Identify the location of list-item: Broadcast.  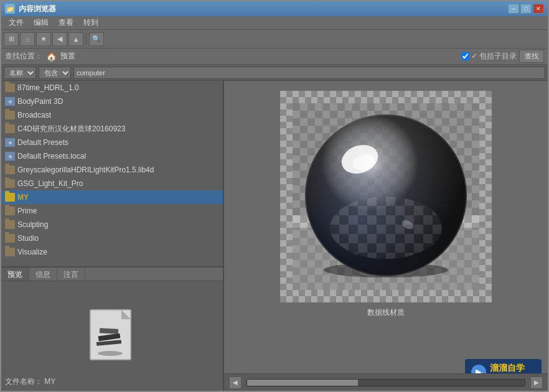
(112, 115).